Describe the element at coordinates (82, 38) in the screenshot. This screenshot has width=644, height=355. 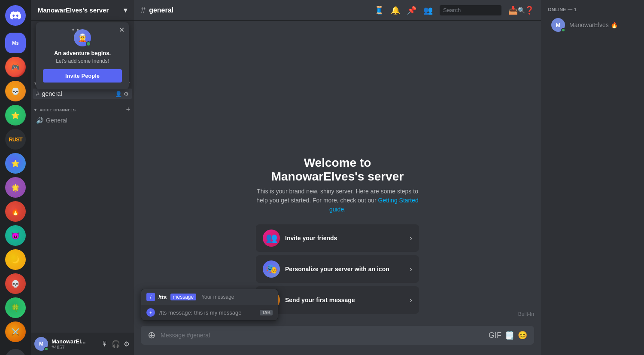
I see `popup-avatar: 🧝 ✦ ✦` at that location.